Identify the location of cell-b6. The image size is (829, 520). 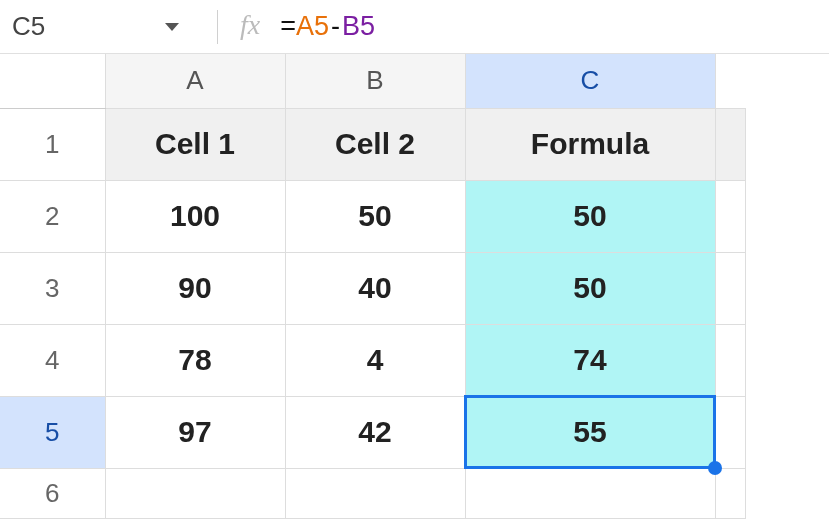
(375, 493).